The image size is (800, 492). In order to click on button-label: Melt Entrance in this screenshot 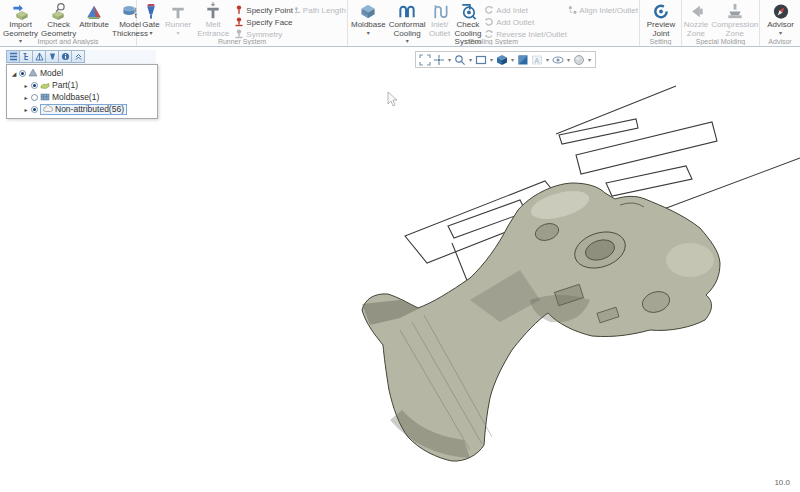, I will do `click(213, 30)`.